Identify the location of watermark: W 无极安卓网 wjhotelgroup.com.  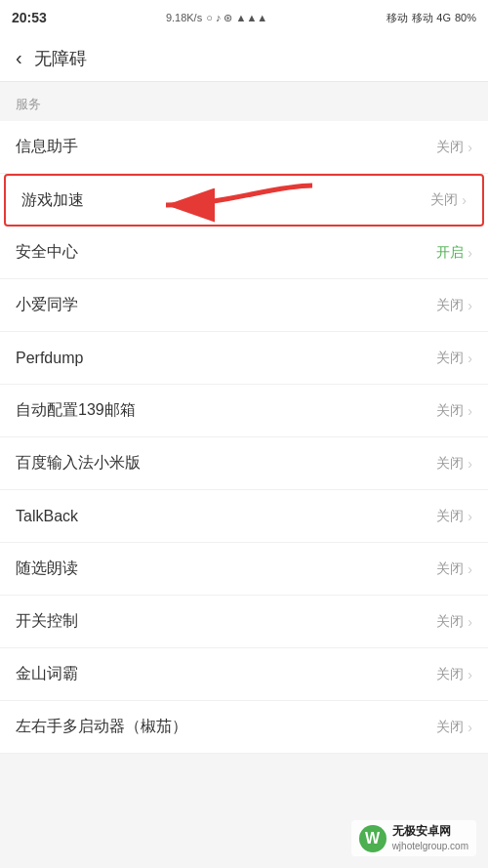
(414, 838).